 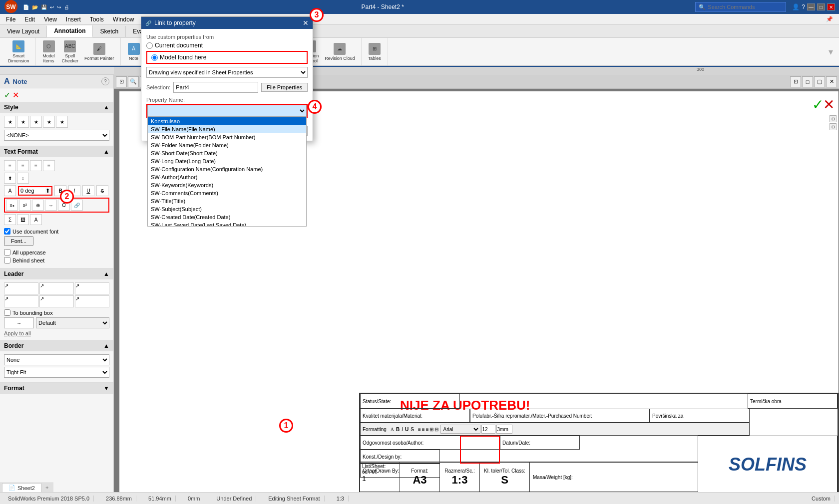 What do you see at coordinates (10, 166) in the screenshot?
I see `align-left-btn: ≡` at bounding box center [10, 166].